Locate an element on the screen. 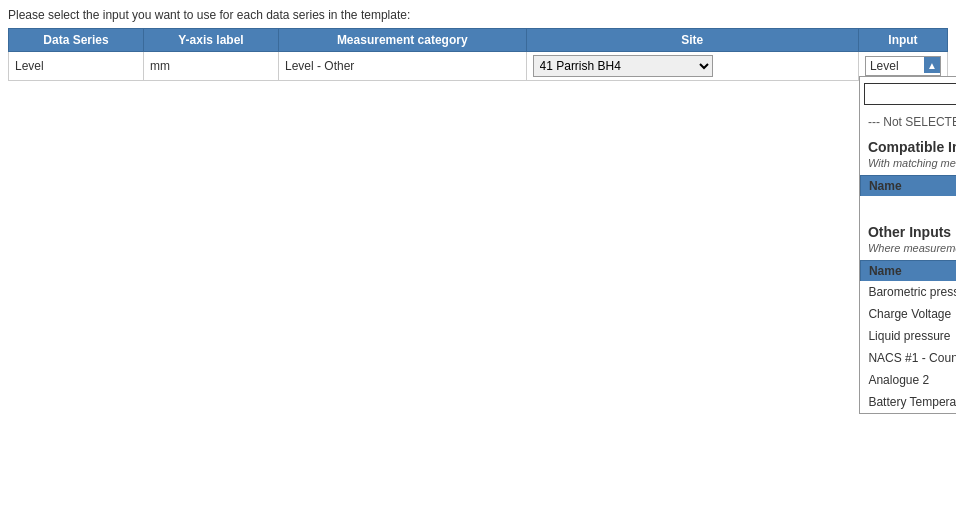 The width and height of the screenshot is (956, 526). other-row-barometric: Barometric pressure hPa Pressure - Air 1… is located at coordinates (908, 292).